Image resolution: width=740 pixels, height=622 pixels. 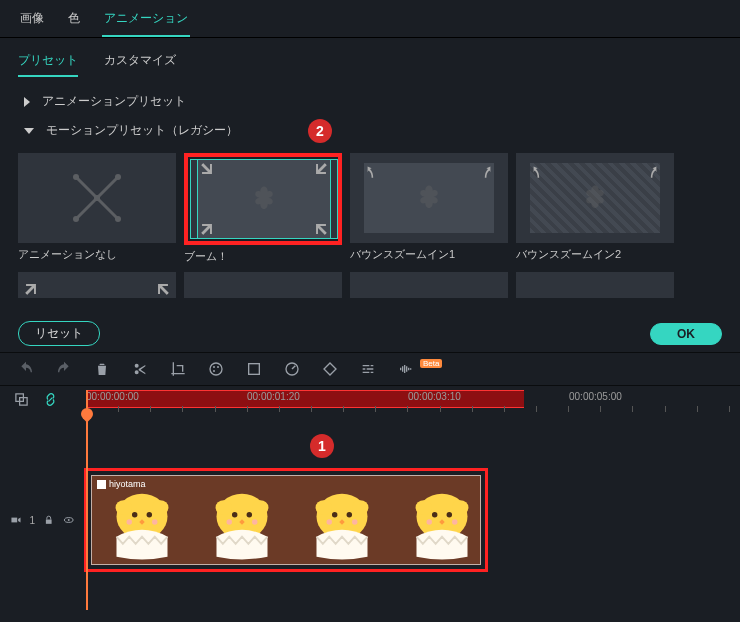 I want to click on crop-icon, so click(x=178, y=369).